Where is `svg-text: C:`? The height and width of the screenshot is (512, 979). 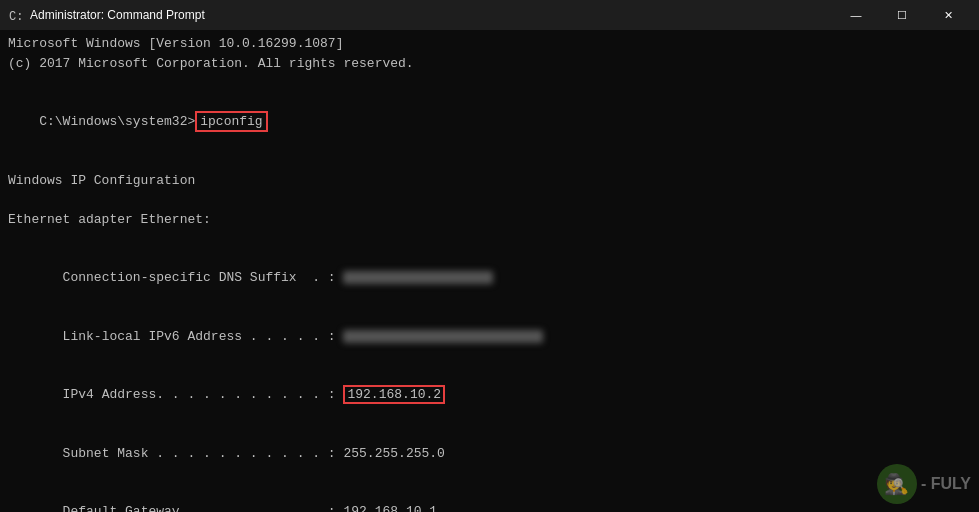 svg-text: C: is located at coordinates (16, 16).